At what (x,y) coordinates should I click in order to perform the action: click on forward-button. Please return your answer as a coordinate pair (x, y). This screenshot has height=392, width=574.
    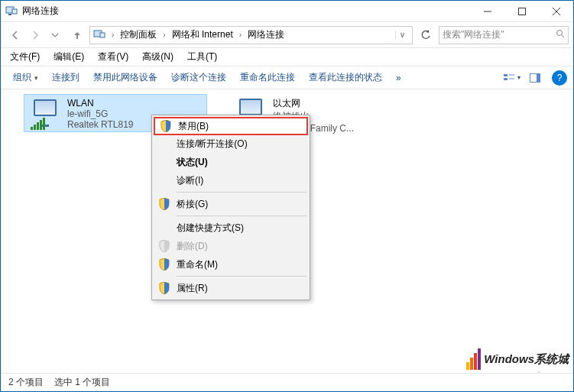
    Looking at the image, I should click on (35, 35).